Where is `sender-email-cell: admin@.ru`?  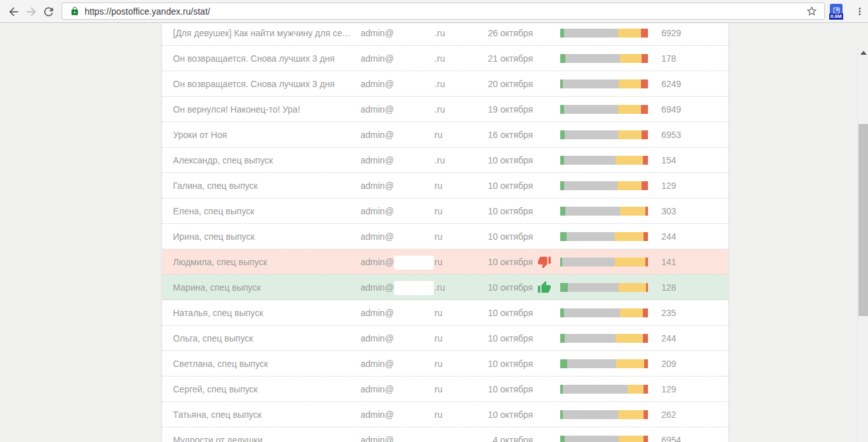
sender-email-cell: admin@.ru is located at coordinates (408, 109).